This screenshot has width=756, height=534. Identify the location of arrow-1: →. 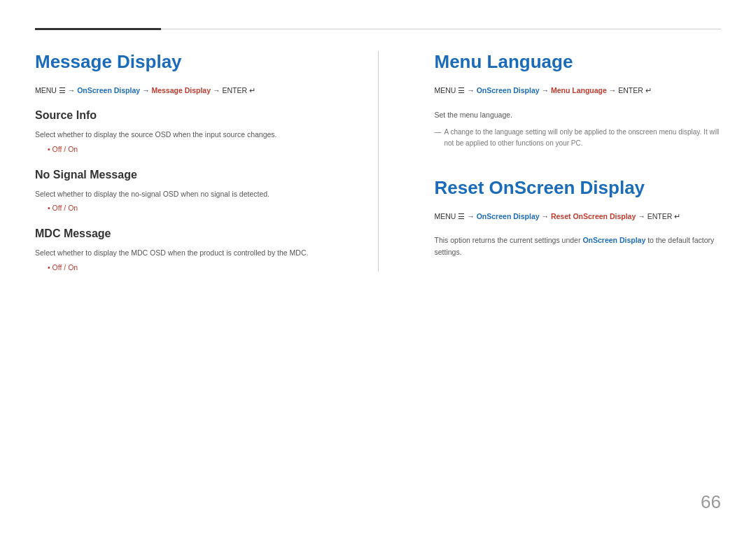
(73, 90).